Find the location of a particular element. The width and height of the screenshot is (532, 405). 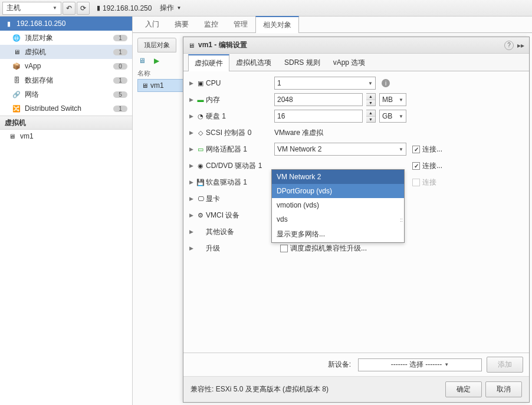

new-vm-icon: 🖥 is located at coordinates (142, 61).